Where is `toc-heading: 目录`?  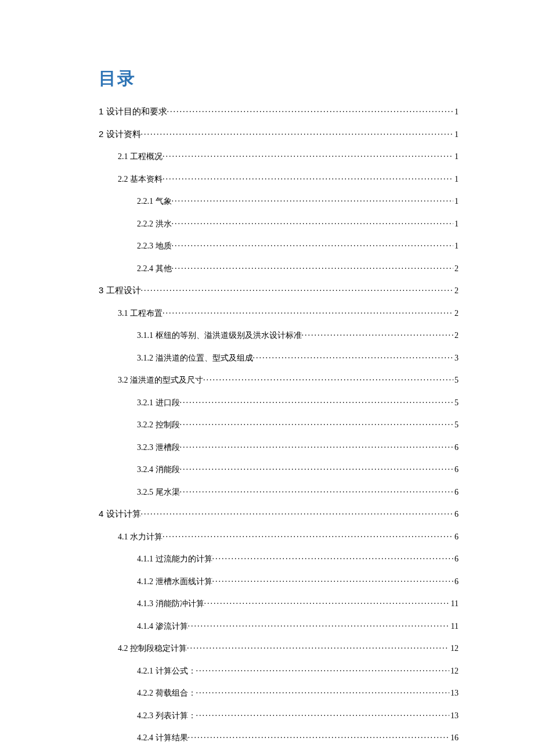
toc-heading: 目录 is located at coordinates (279, 79).